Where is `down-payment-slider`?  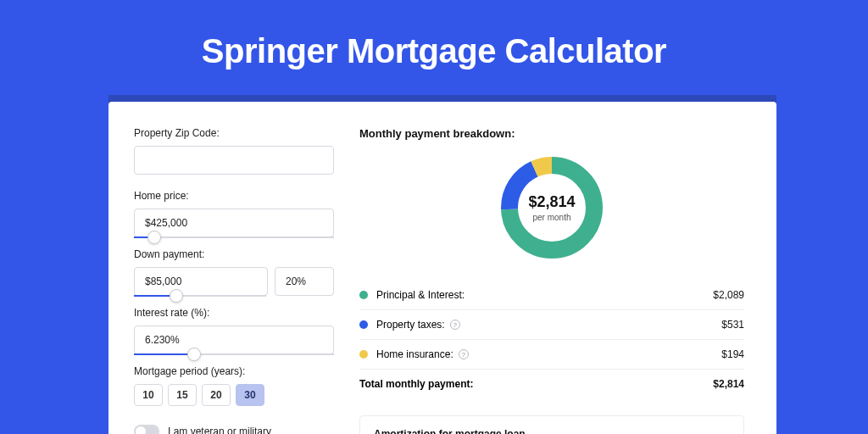 down-payment-slider is located at coordinates (200, 296).